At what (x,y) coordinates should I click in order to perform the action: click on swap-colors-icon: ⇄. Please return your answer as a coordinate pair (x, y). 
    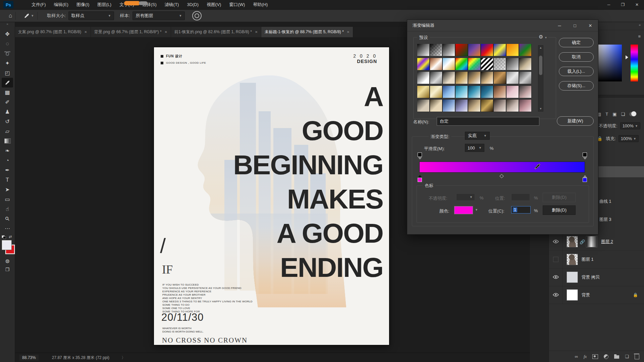
    Looking at the image, I should click on (10, 237).